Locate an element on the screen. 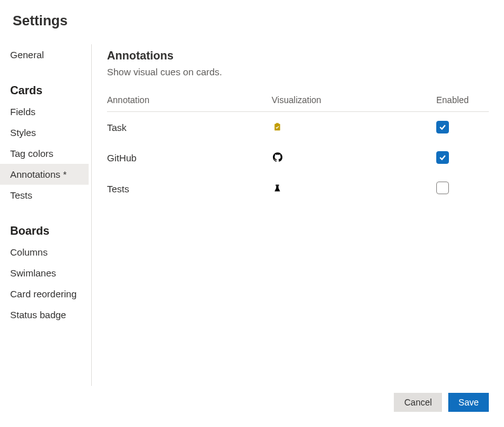  sidebar-item-annotations: Annotations * is located at coordinates (44, 175).